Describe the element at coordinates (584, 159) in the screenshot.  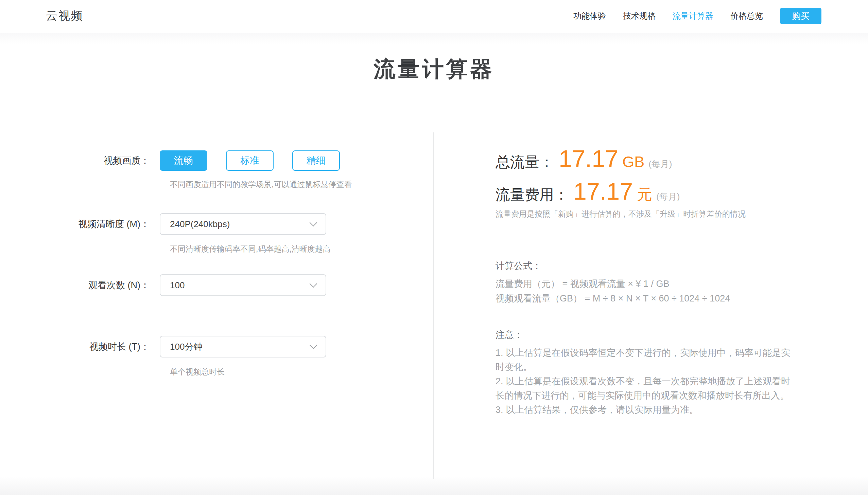
I see `total-traffic-line: 总流量： 17.17 GB (每月)` at that location.